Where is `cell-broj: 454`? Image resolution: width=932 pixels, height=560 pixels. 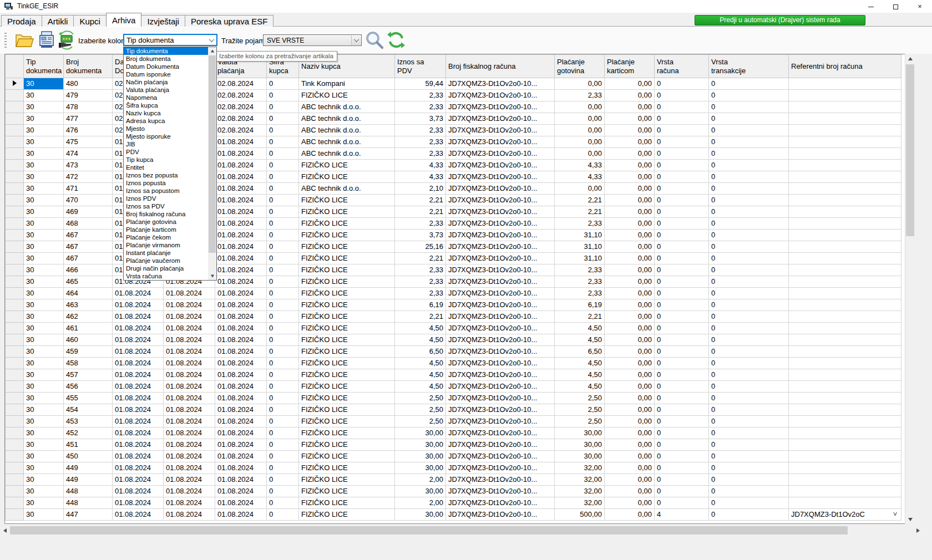 cell-broj: 454 is located at coordinates (88, 410).